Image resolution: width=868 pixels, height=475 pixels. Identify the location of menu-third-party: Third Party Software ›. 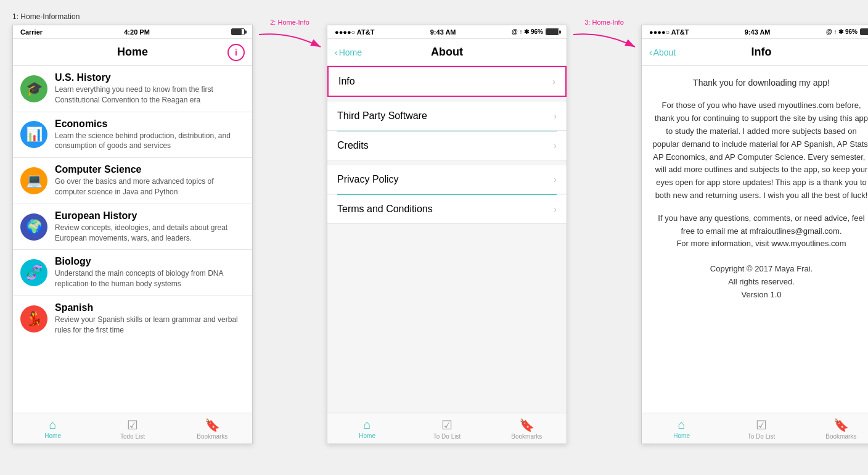
(447, 116).